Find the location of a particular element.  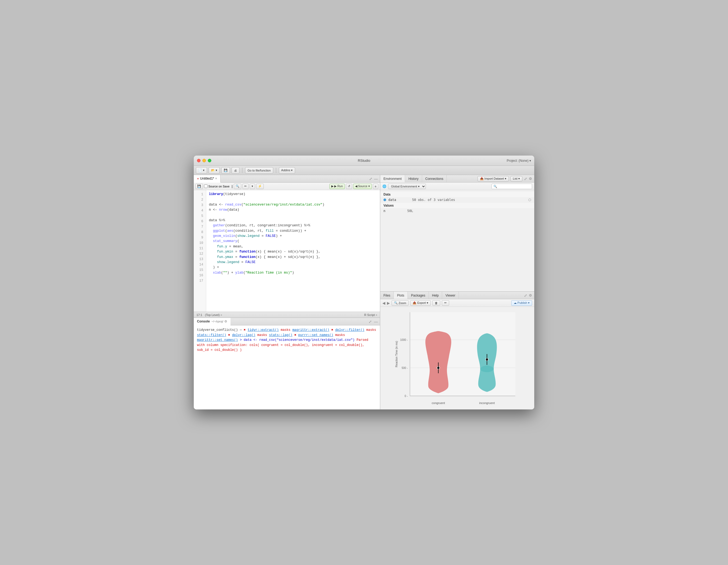

line-num-5: 5 is located at coordinates (200, 216).